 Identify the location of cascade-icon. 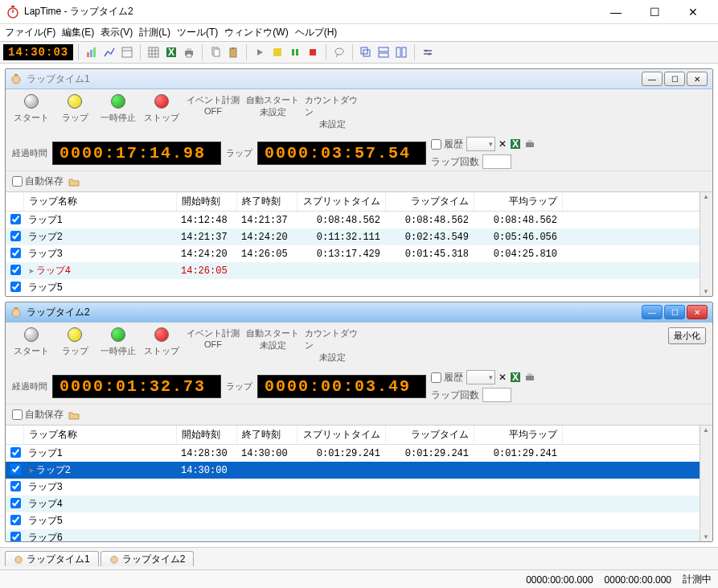
(366, 52).